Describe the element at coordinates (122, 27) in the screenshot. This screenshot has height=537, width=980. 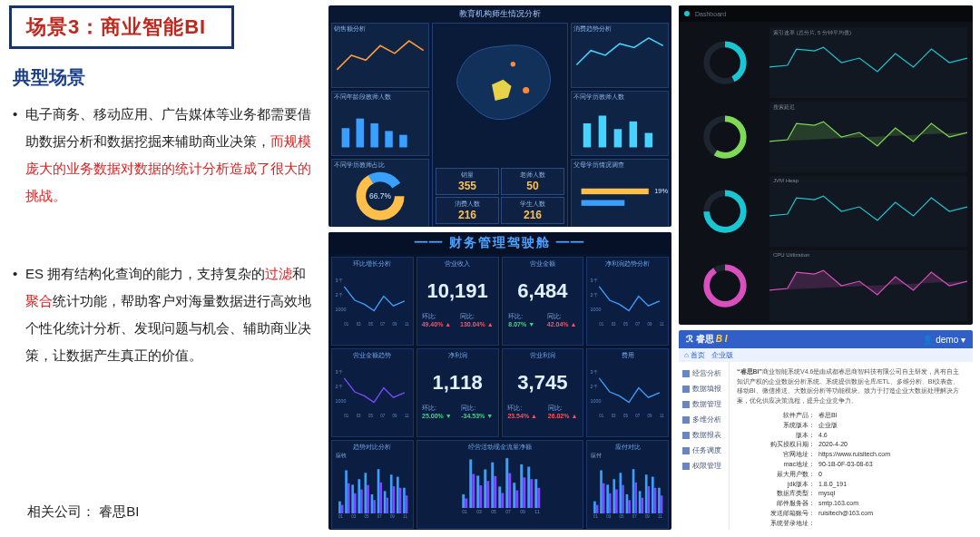
I see `slide-title: 场景3：商业智能BI` at that location.